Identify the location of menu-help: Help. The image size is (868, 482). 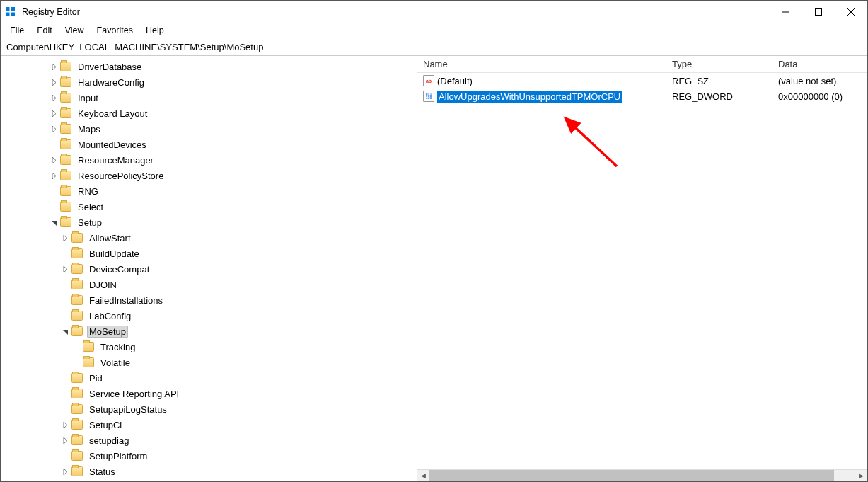
(155, 30).